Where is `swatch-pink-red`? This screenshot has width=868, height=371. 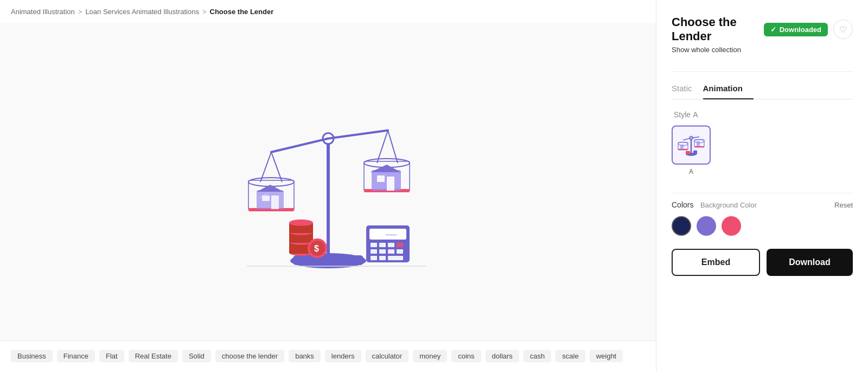
swatch-pink-red is located at coordinates (731, 226).